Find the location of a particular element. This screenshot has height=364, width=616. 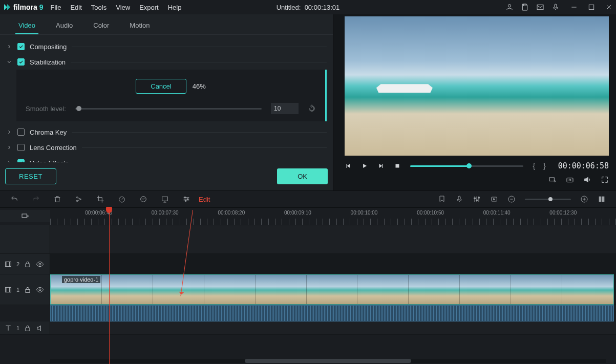

smooth-label: Smooth level: is located at coordinates (46, 109).